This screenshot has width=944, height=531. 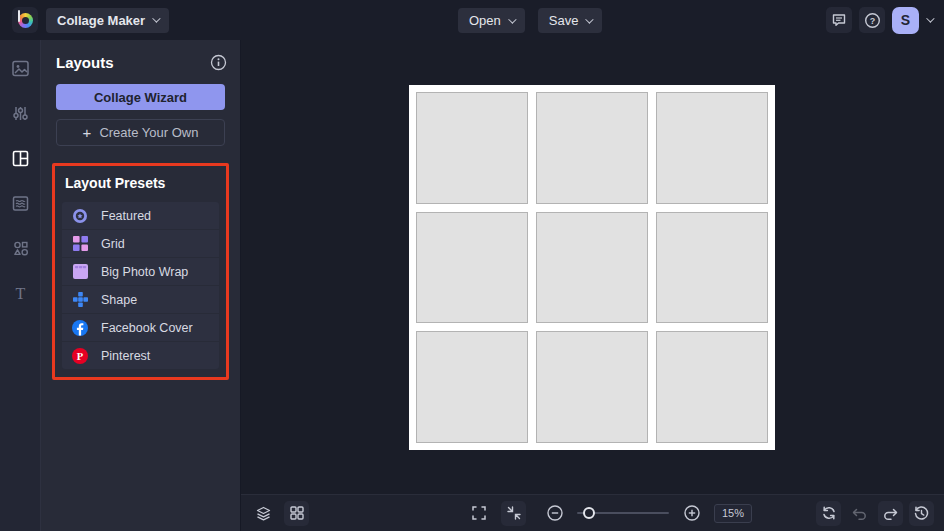 What do you see at coordinates (922, 514) in the screenshot?
I see `history-icon` at bounding box center [922, 514].